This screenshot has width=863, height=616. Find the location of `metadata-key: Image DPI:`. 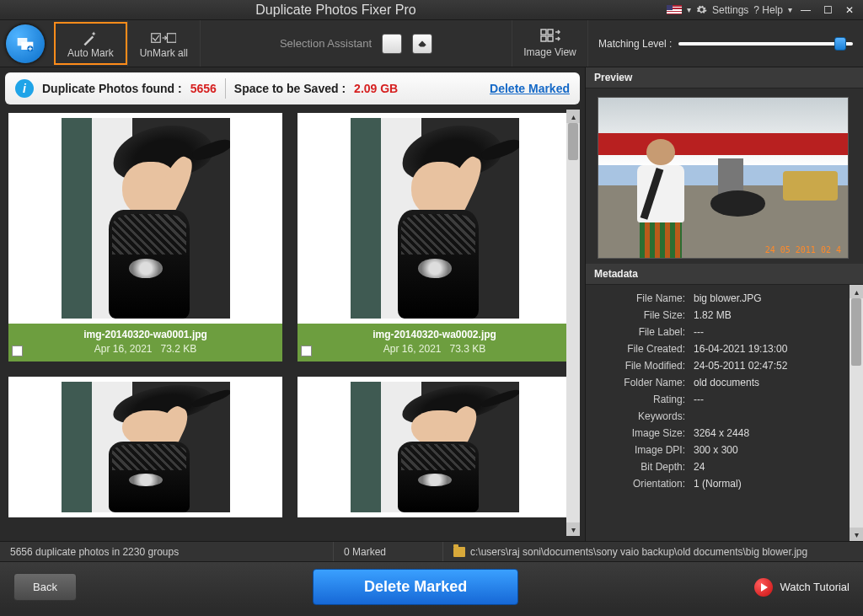

metadata-key: Image DPI: is located at coordinates (639, 450).